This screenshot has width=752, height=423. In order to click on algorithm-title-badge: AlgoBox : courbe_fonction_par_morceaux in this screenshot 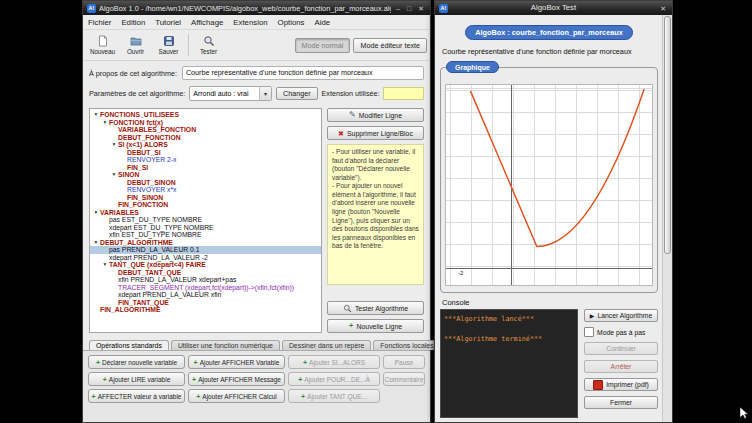, I will do `click(549, 32)`.